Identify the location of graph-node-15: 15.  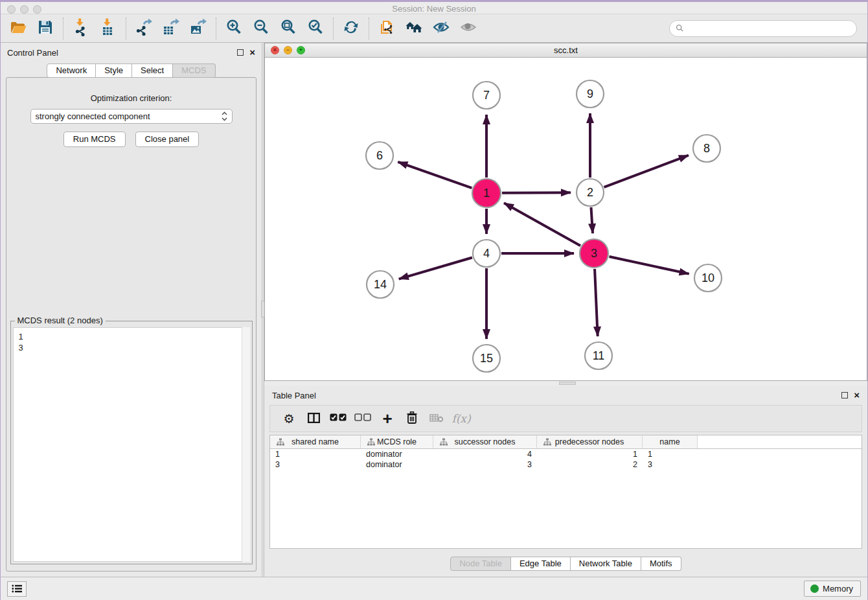
(486, 358).